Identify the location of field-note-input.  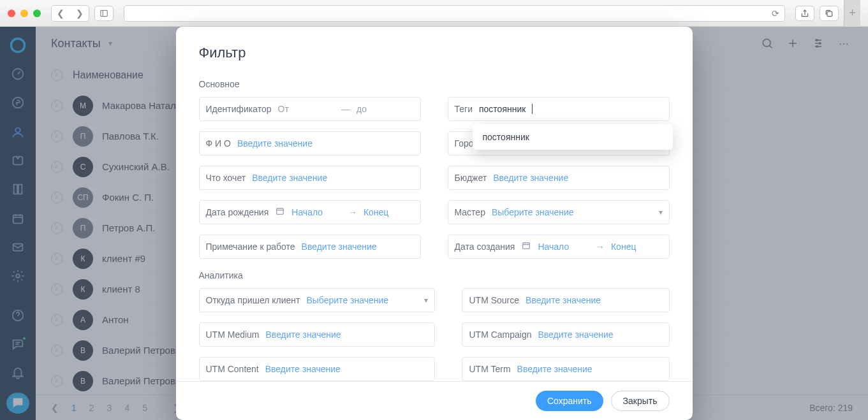
(358, 247).